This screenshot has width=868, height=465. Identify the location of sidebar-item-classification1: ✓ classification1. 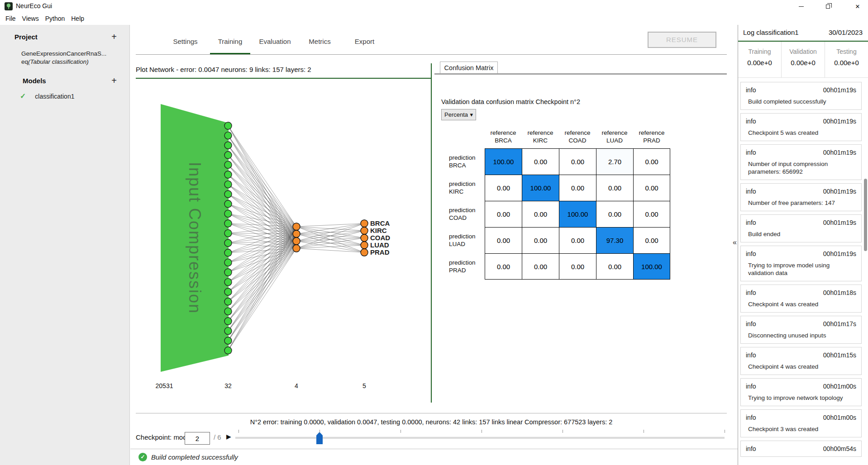
(47, 96).